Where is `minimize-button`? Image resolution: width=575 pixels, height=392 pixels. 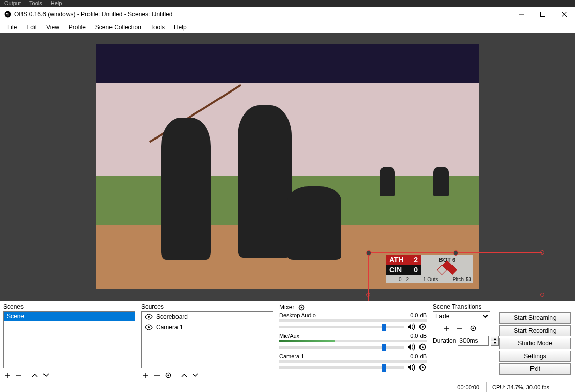 minimize-button is located at coordinates (521, 14).